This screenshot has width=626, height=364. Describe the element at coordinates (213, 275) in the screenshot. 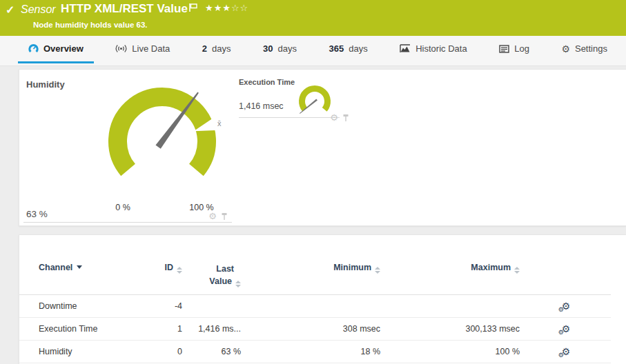

I see `column-header-last-value: Last Value` at that location.